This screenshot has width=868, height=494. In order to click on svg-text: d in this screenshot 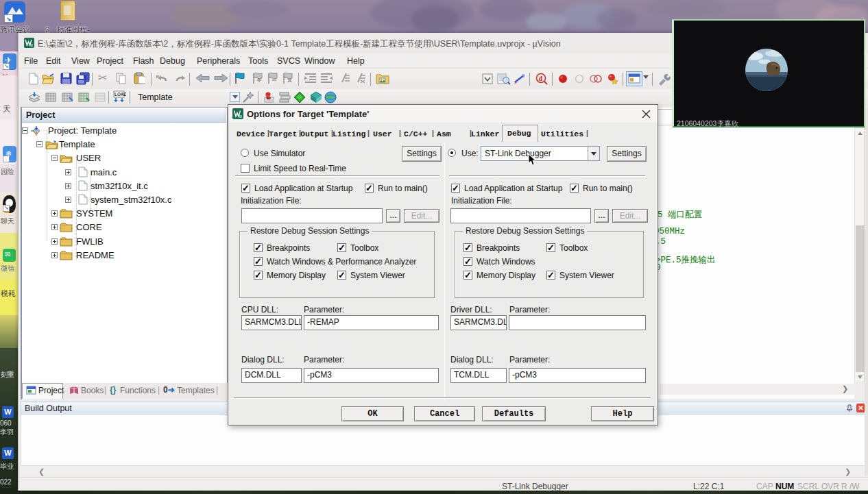, I will do `click(541, 78)`.